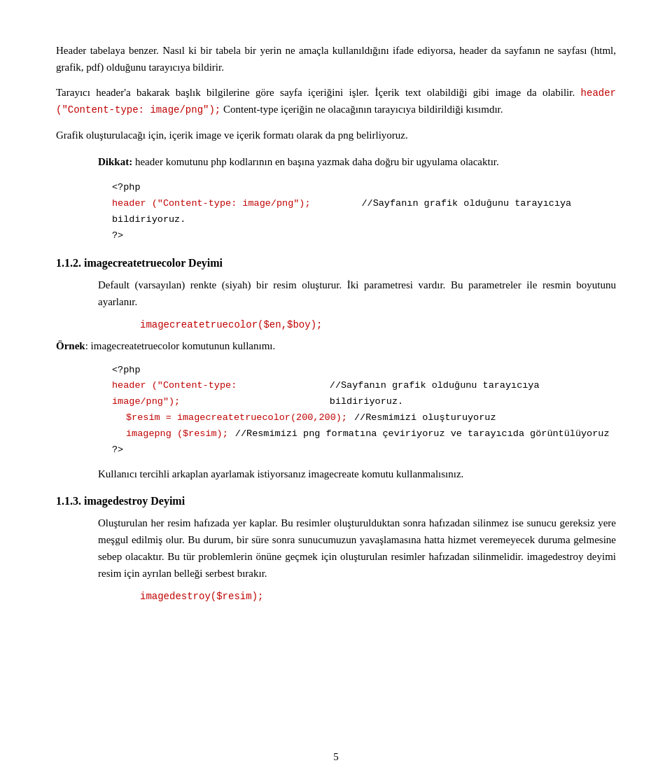  Describe the element at coordinates (378, 596) in the screenshot. I see `s113-code-inline-block: imagedestroy($resim);` at that location.